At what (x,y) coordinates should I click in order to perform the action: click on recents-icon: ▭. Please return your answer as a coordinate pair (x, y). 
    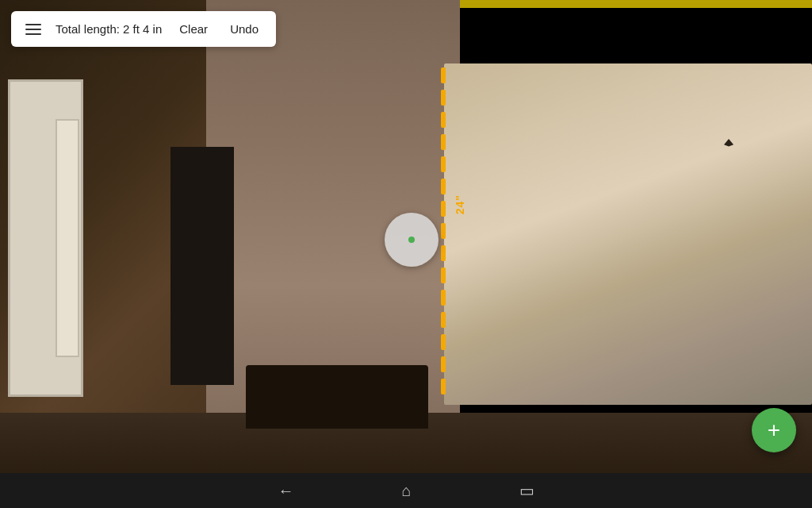
    Looking at the image, I should click on (527, 491).